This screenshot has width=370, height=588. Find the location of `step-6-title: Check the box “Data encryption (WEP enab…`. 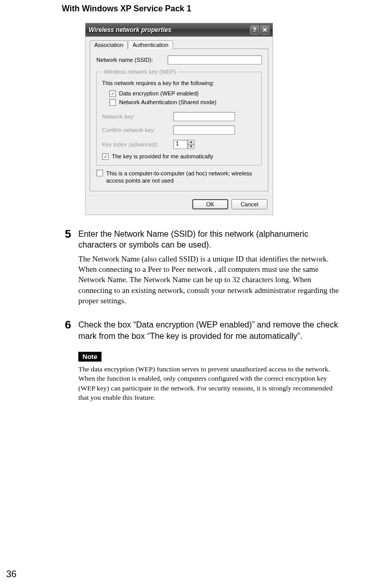

step-6-title: Check the box “Data encryption (WEP enab… is located at coordinates (209, 330).